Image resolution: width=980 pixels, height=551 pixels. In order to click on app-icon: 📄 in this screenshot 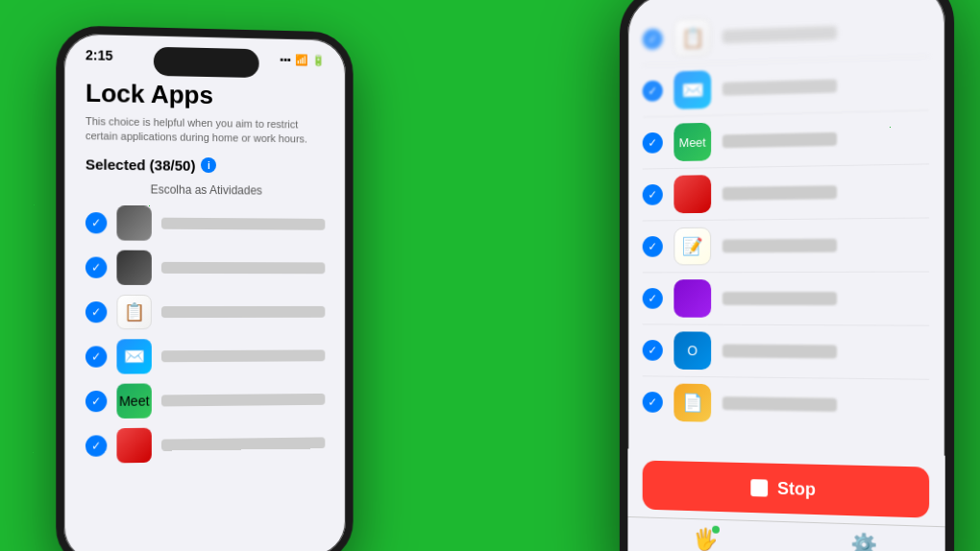, I will do `click(692, 403)`.